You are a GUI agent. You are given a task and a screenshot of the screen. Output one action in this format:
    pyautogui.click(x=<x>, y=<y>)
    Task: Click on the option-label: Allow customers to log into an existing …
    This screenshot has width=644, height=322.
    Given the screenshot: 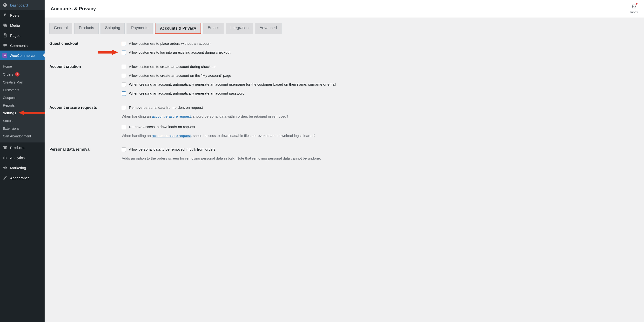 What is the action you would take?
    pyautogui.click(x=180, y=52)
    